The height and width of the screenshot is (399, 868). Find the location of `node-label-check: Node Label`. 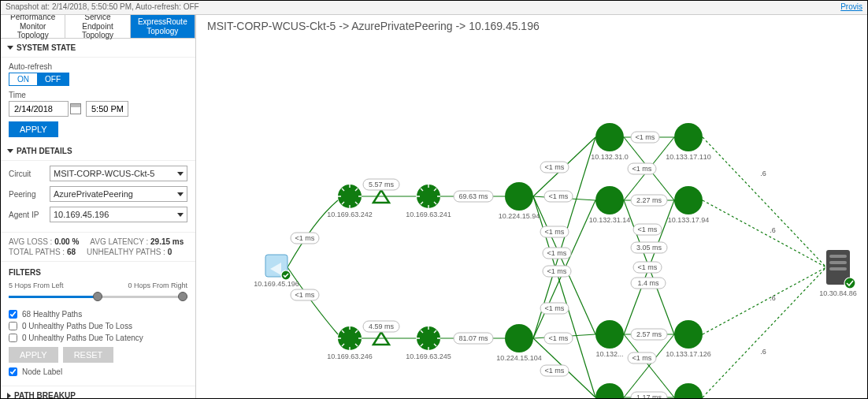

node-label-check: Node Label is located at coordinates (98, 372).